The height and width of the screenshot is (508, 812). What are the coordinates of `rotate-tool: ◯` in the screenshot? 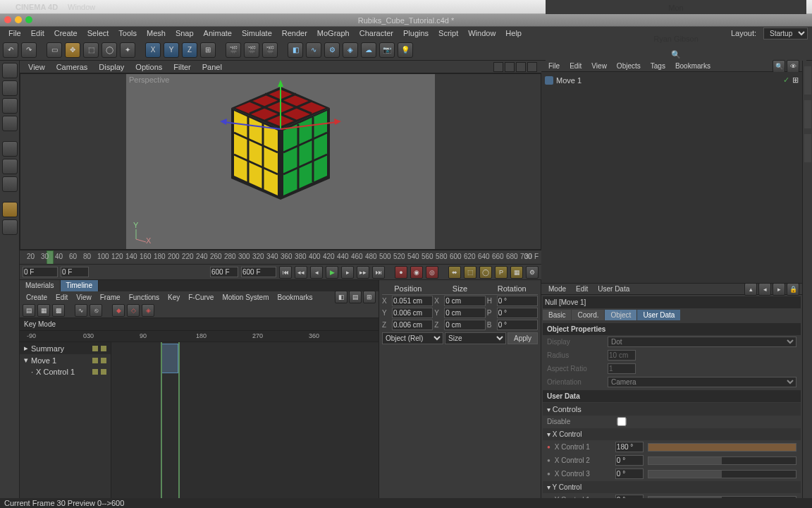 It's located at (109, 50).